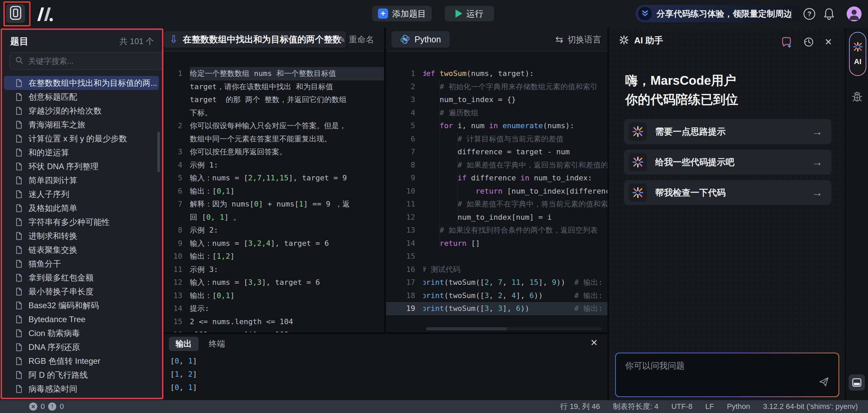 The width and height of the screenshot is (868, 413). Describe the element at coordinates (824, 382) in the screenshot. I see `send-icon` at that location.